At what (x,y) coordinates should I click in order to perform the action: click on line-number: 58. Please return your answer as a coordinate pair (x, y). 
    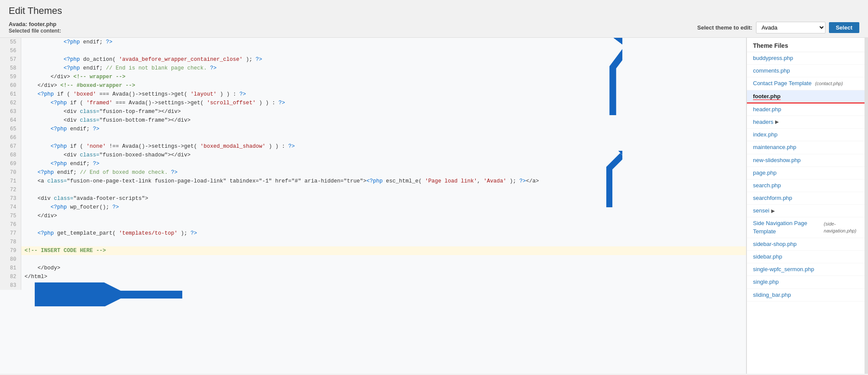
    Looking at the image, I should click on (10, 68).